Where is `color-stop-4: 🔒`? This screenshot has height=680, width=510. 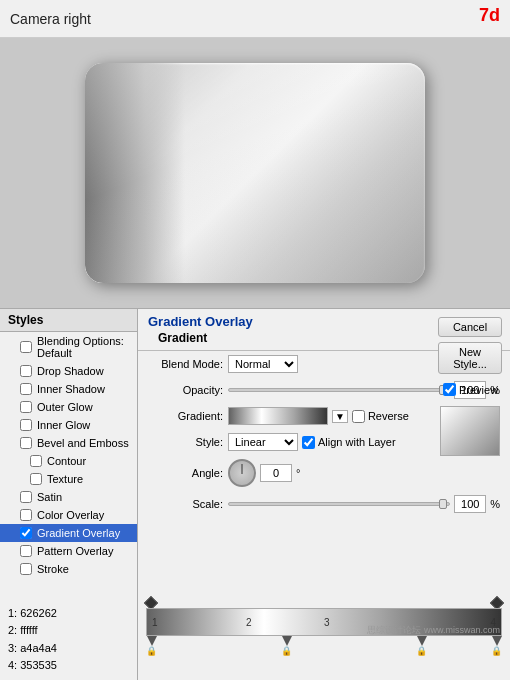 color-stop-4: 🔒 is located at coordinates (496, 646).